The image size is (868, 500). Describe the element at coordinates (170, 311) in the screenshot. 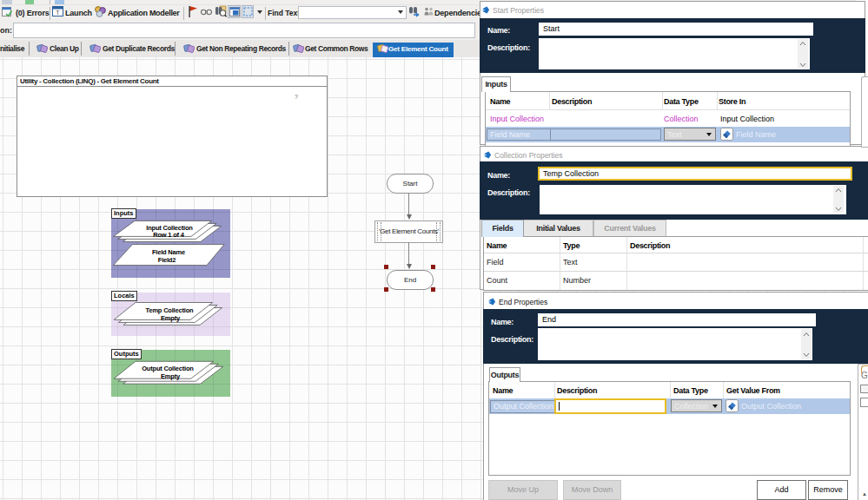

I see `svg-text: Temp Collection` at that location.